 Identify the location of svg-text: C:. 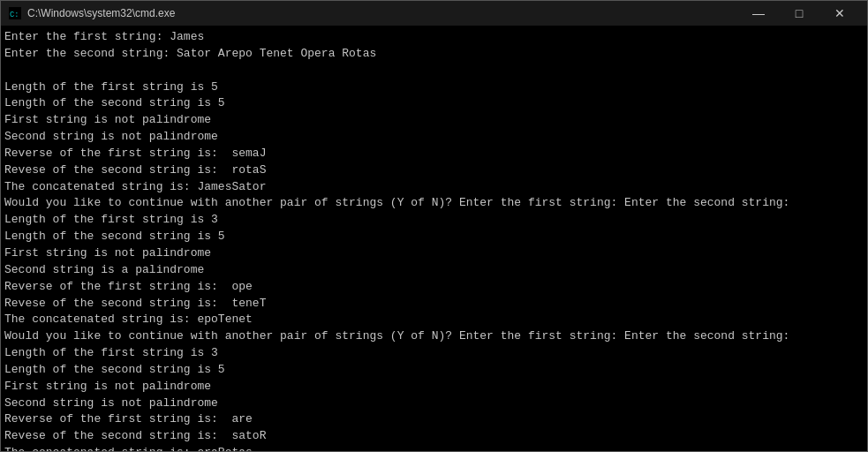
(14, 15).